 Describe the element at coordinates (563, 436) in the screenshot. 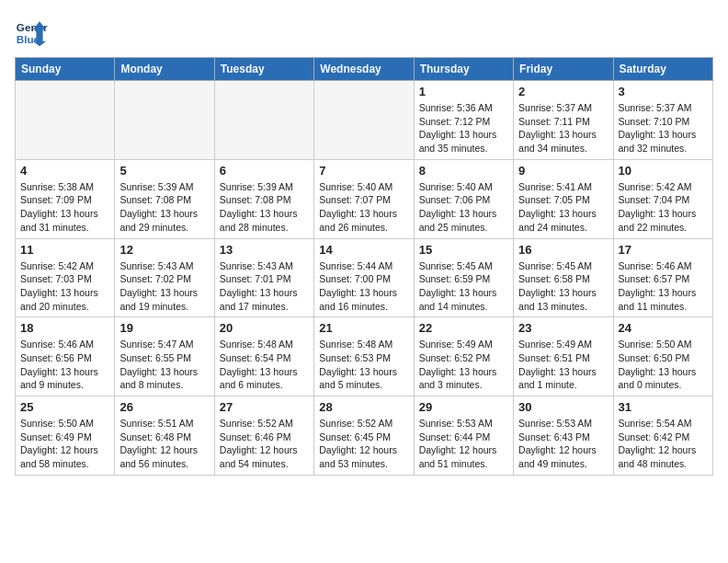

I see `calendar-cell: 30Sunrise: 5:53 AMSunset: 6:43 PMDayligh…` at that location.